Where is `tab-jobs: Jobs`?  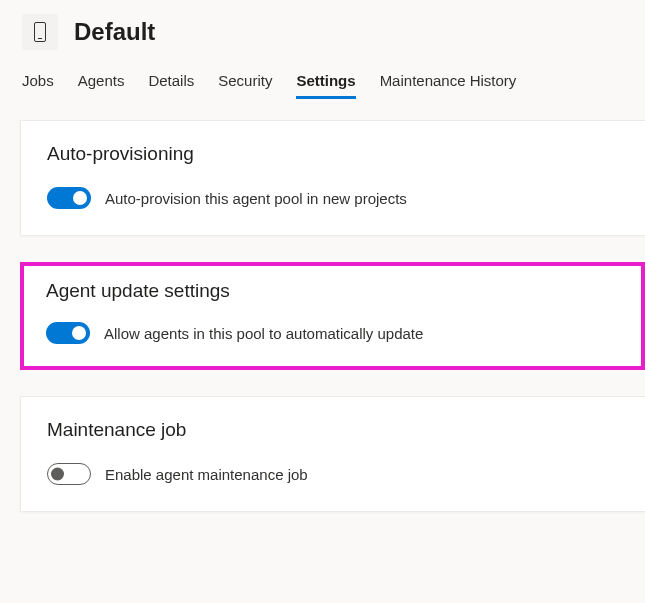
tab-jobs: Jobs is located at coordinates (38, 82).